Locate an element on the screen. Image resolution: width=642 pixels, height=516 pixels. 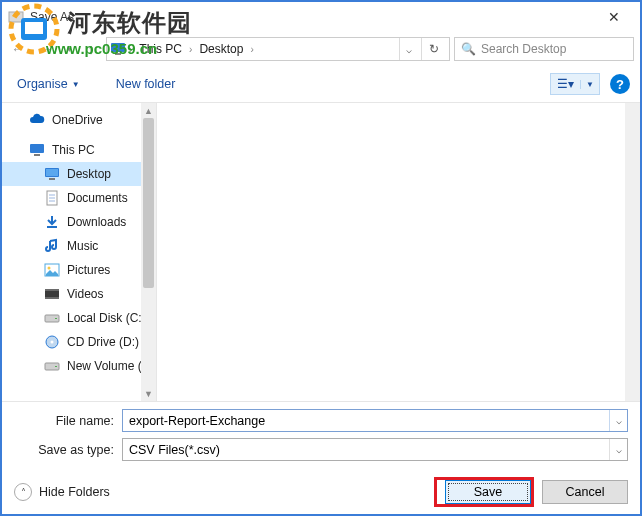
refresh-icon: ↻ is located at coordinates (434, 49).